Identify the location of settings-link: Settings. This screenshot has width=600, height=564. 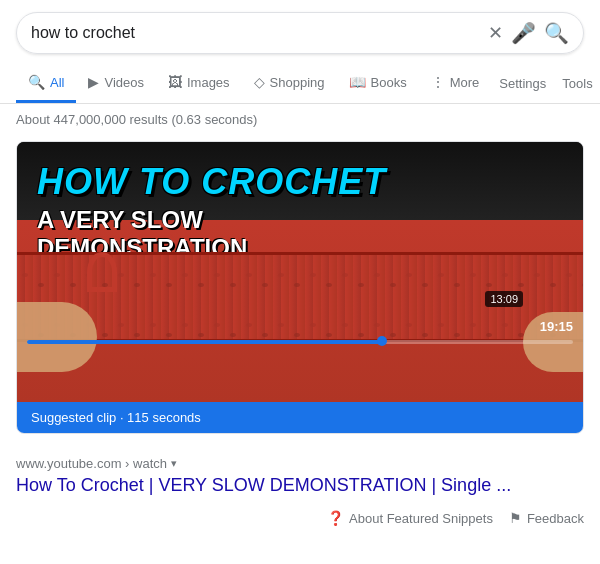
(522, 84).